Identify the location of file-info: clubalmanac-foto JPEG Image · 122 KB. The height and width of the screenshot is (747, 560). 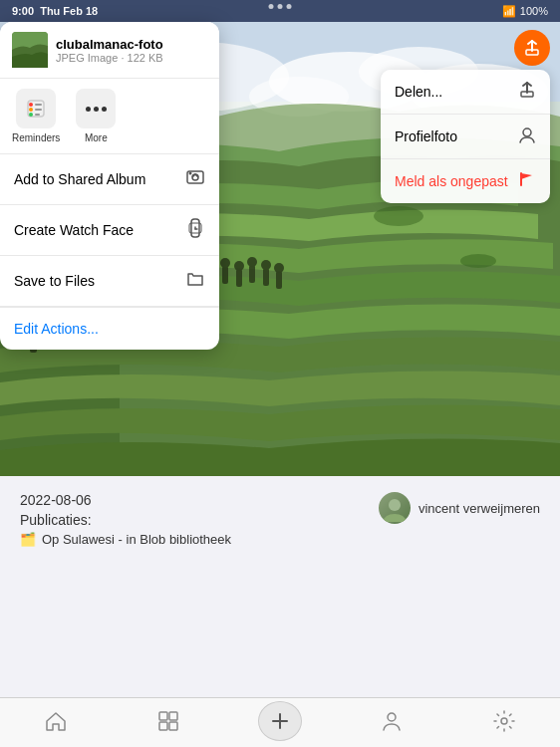
(132, 50).